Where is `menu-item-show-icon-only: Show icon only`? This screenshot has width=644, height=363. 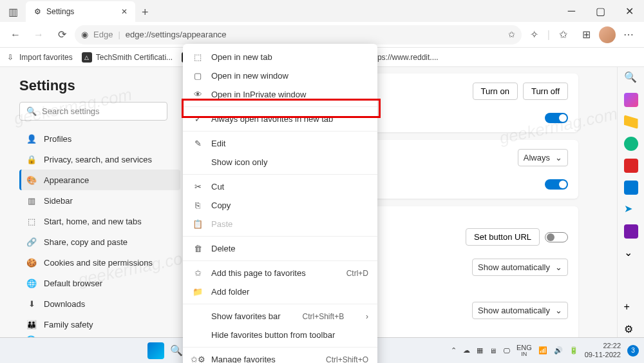 menu-item-show-icon-only: Show icon only is located at coordinates (280, 162).